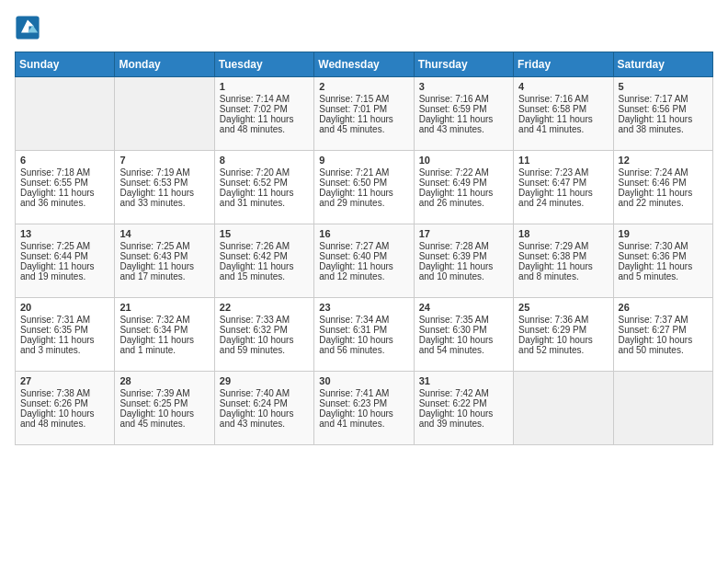 The height and width of the screenshot is (563, 728). Describe the element at coordinates (664, 329) in the screenshot. I see `day-info: Sunset: 6:27 PM` at that location.